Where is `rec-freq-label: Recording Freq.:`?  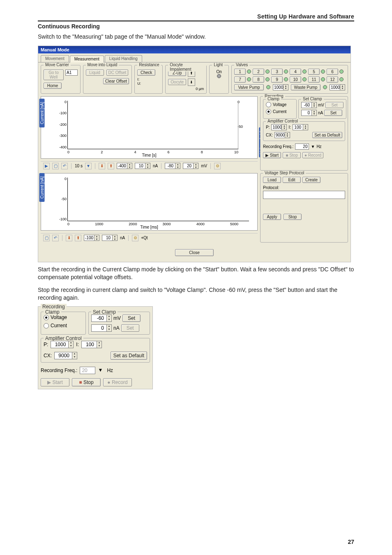 rec-freq-label: Recording Freq.: is located at coordinates (278, 146).